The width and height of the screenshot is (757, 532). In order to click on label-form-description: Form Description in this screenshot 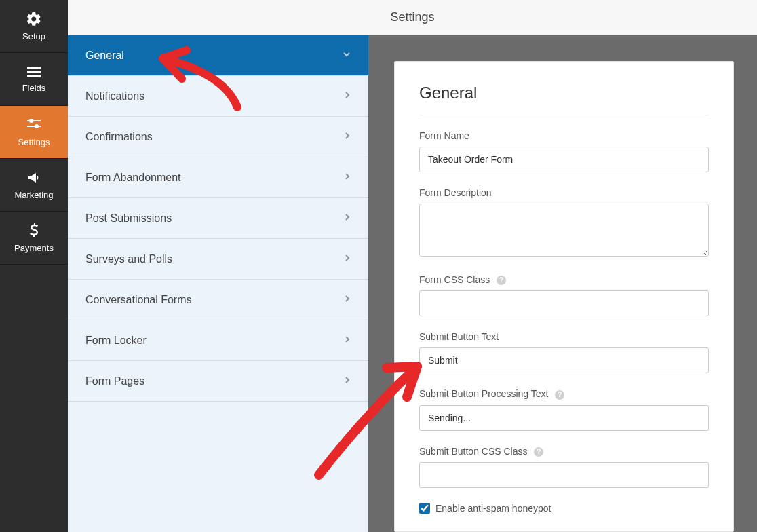, I will do `click(564, 193)`.